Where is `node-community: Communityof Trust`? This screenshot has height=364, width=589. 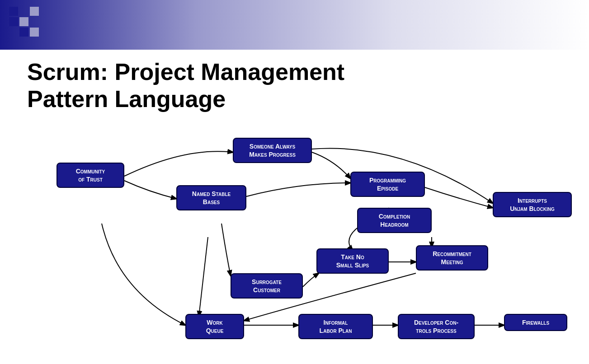 node-community: Communityof Trust is located at coordinates (90, 175).